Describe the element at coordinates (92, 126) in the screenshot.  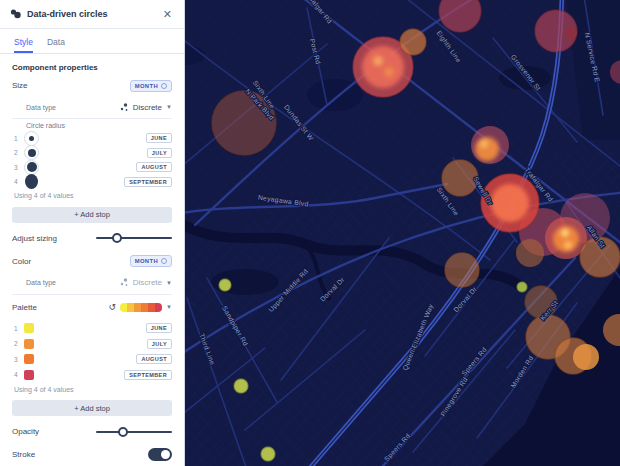
I see `circle-radius-label: Circle radius` at that location.